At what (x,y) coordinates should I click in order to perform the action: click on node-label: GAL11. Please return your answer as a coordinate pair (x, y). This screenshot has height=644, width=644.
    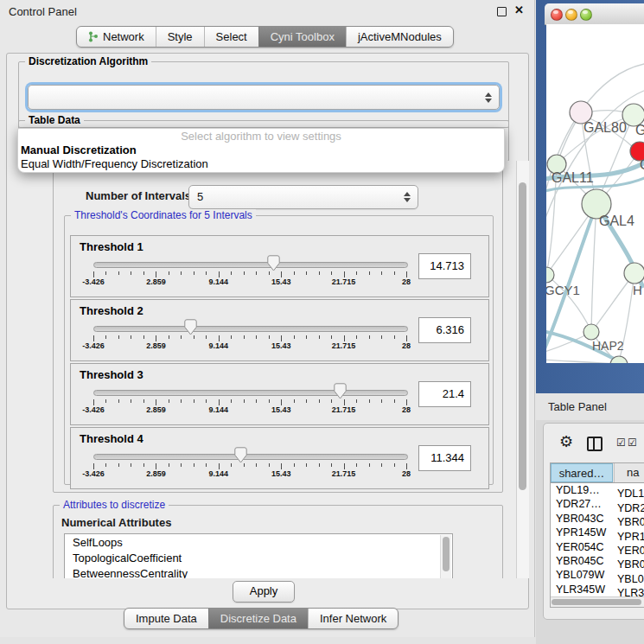
    Looking at the image, I should click on (572, 178).